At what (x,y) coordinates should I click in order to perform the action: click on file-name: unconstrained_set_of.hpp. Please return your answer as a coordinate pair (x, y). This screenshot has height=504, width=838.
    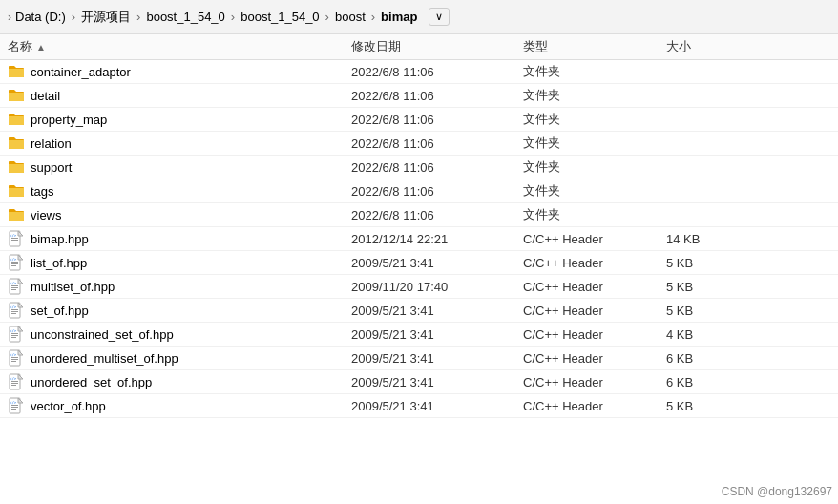
    Looking at the image, I should click on (102, 334).